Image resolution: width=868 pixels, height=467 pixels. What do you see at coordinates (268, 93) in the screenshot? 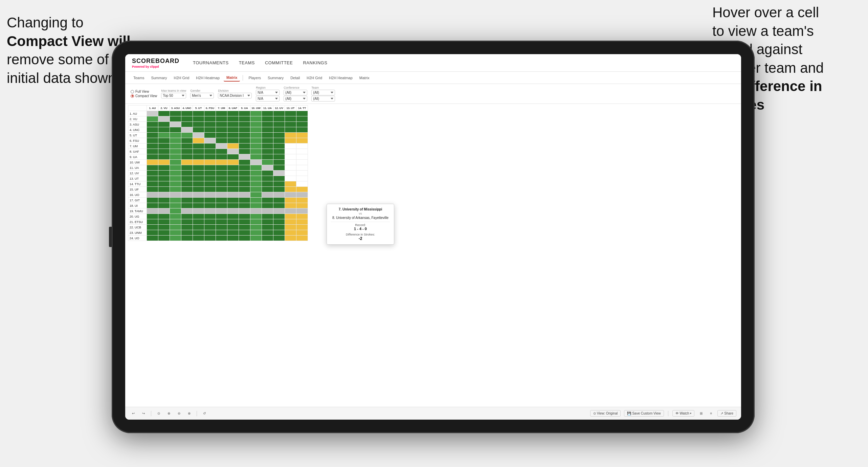
I see `region-select-1: N/A` at bounding box center [268, 93].